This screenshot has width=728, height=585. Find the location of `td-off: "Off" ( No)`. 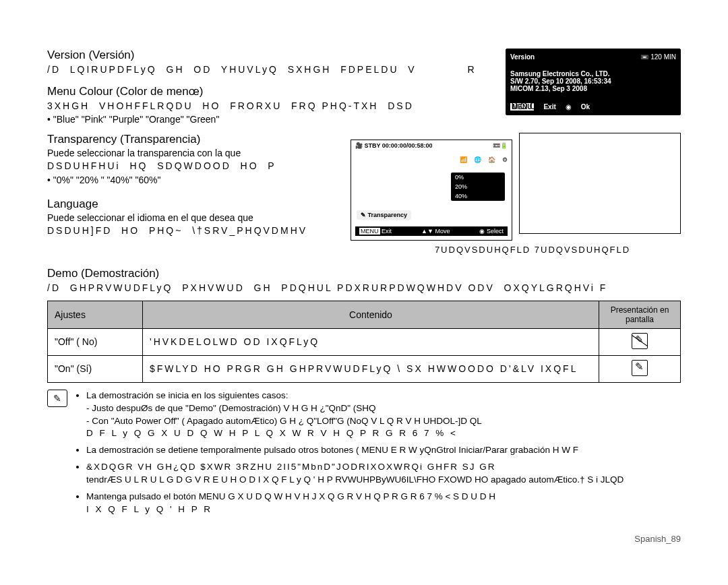

td-off: "Off" ( No) is located at coordinates (96, 342).